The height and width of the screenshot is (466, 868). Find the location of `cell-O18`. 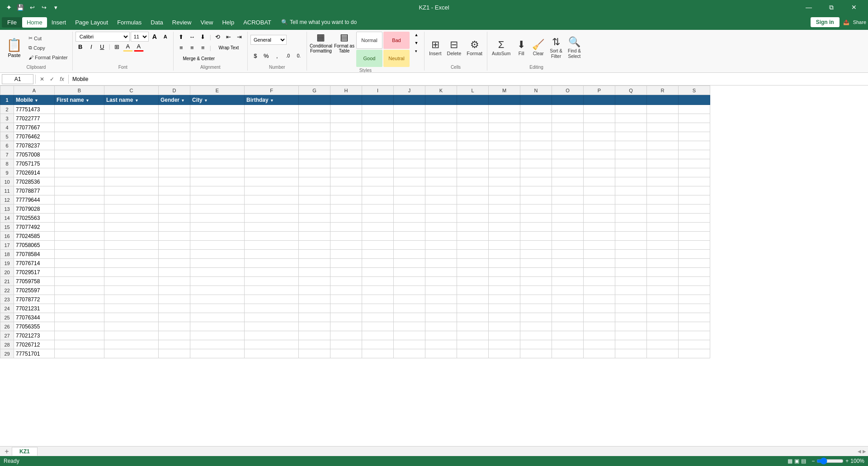

cell-O18 is located at coordinates (568, 254).